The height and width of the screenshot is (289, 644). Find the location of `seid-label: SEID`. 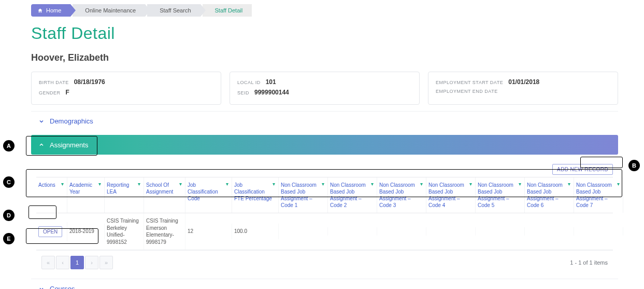

seid-label: SEID is located at coordinates (244, 93).